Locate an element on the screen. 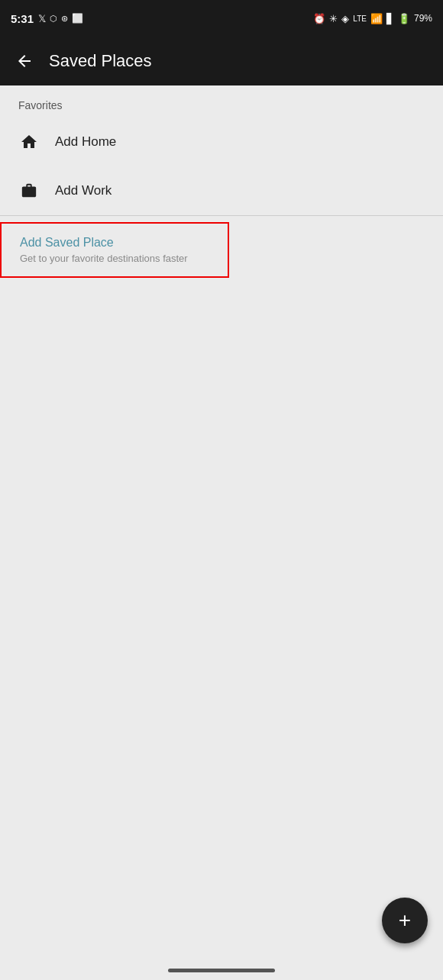 Image resolution: width=443 pixels, height=980 pixels. fab-button: + is located at coordinates (405, 920).